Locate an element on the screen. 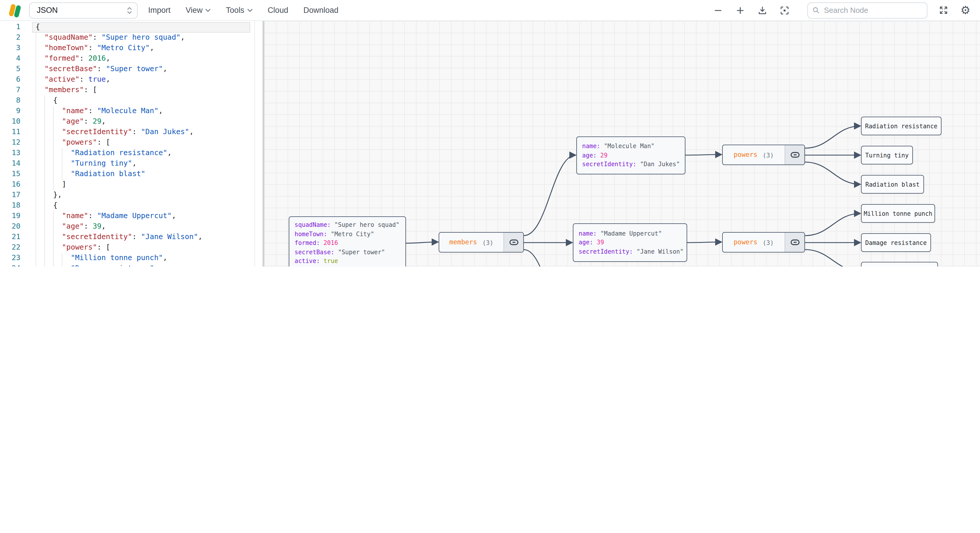  line-number: 18 is located at coordinates (16, 206).